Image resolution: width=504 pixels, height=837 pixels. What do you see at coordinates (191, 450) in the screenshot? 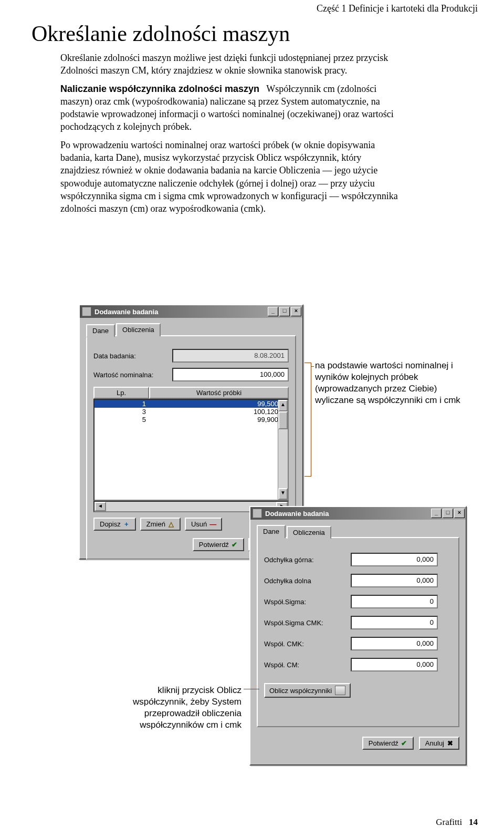
I see `samples-list: 1 99,500 3 100,120 5 99,900 ▲` at bounding box center [191, 450].